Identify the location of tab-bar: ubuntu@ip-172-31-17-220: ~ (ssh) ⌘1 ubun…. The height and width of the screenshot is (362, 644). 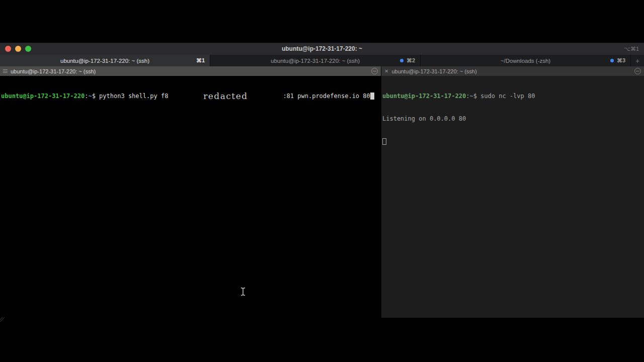
(322, 60).